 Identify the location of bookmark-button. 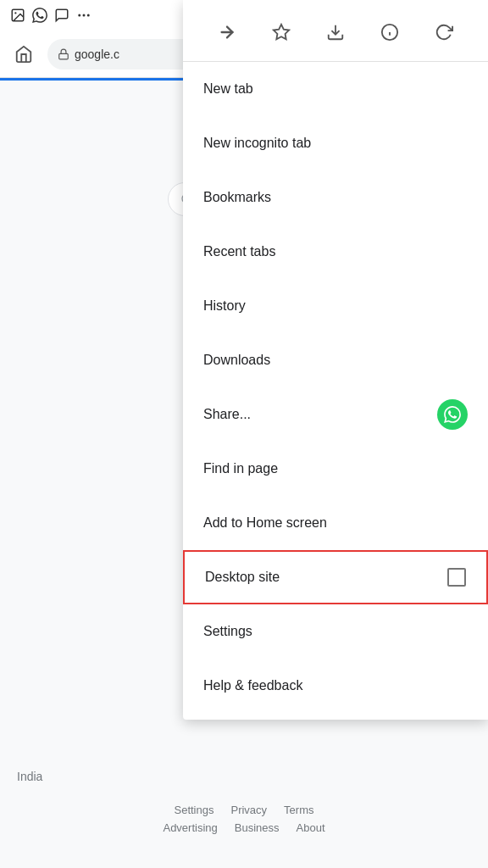
(281, 32).